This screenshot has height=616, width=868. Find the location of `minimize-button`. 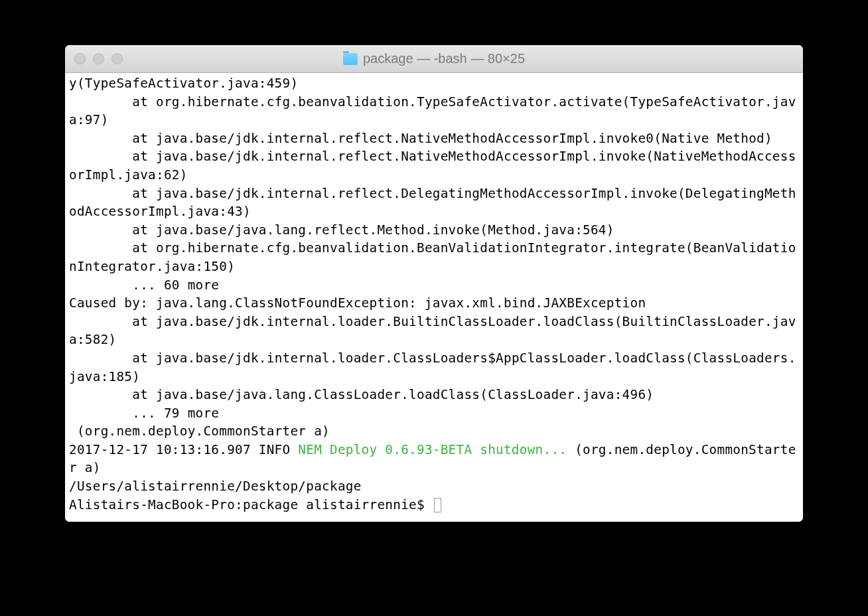

minimize-button is located at coordinates (98, 58).